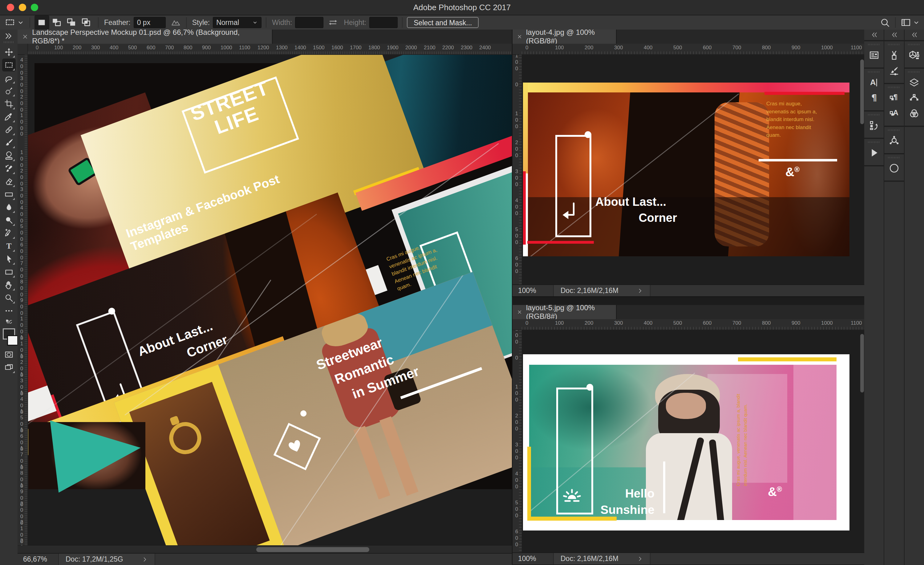 This screenshot has height=565, width=924. Describe the element at coordinates (237, 23) in the screenshot. I see `style-select: Normal` at that location.